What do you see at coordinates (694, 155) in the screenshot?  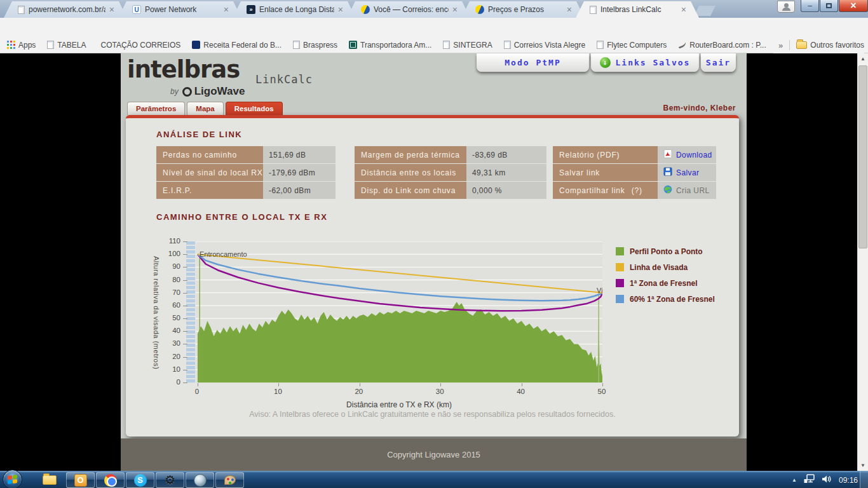 I see `action-download: Download` at bounding box center [694, 155].